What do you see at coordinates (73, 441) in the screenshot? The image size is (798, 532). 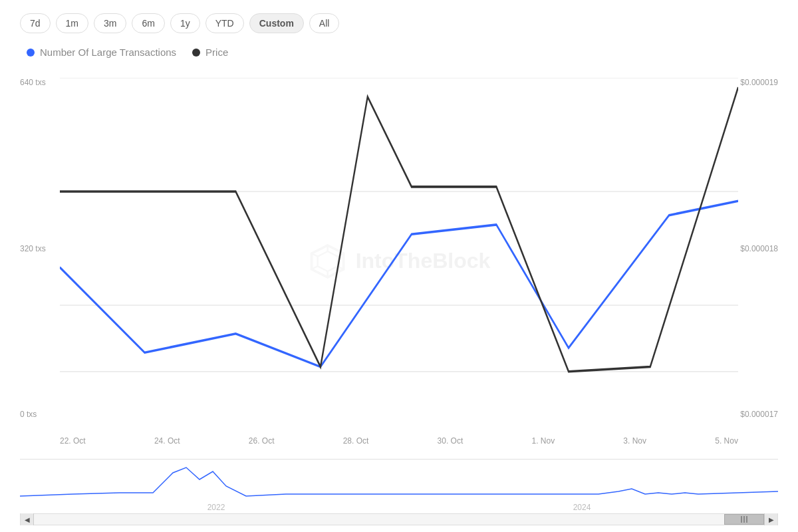 I see `x-label-0: 22. Oct` at bounding box center [73, 441].